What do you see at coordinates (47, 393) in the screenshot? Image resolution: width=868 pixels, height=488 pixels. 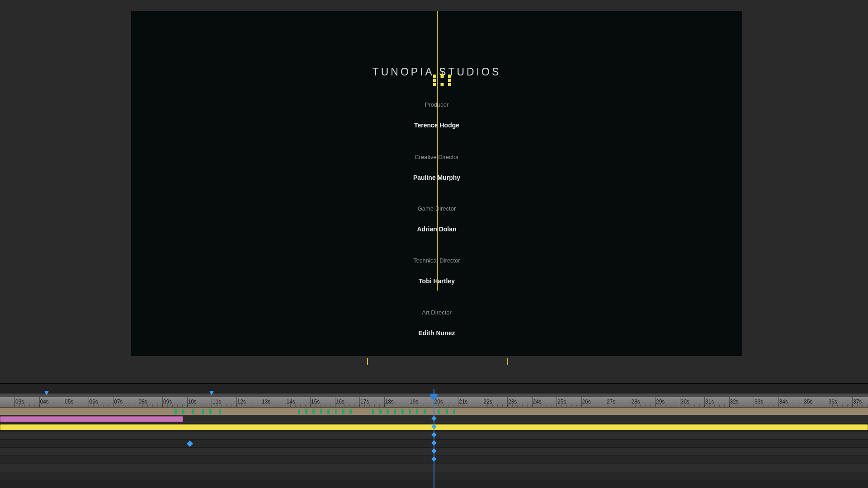 I see `work-area-start-handle` at bounding box center [47, 393].